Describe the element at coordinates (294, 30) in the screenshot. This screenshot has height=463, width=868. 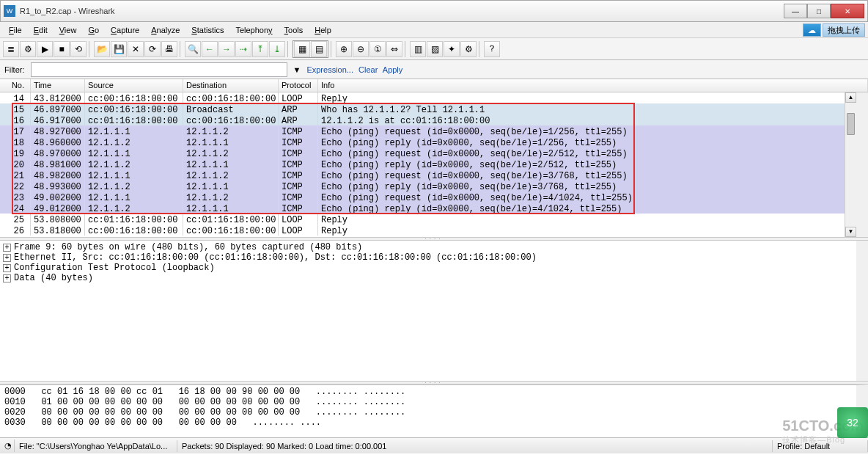
I see `menu-tools: Tools` at that location.